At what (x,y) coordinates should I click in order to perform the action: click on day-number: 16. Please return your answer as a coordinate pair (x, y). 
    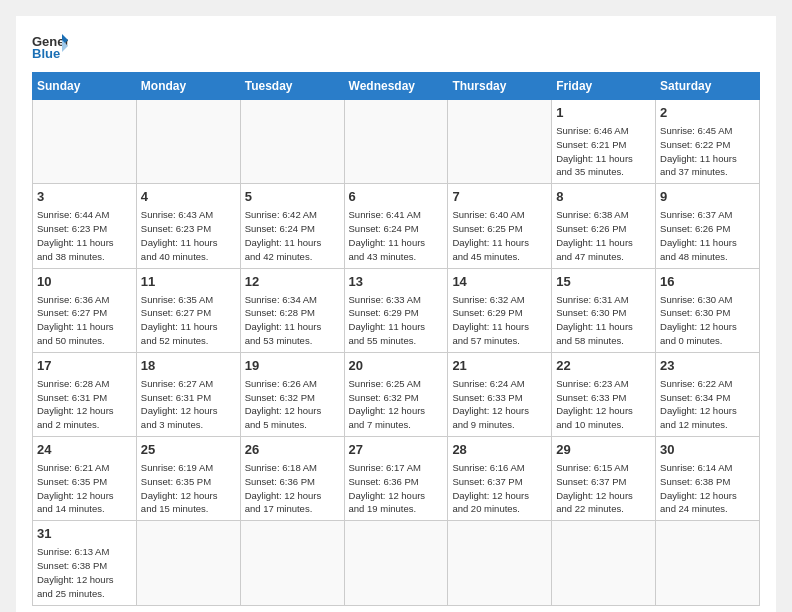
    Looking at the image, I should click on (708, 282).